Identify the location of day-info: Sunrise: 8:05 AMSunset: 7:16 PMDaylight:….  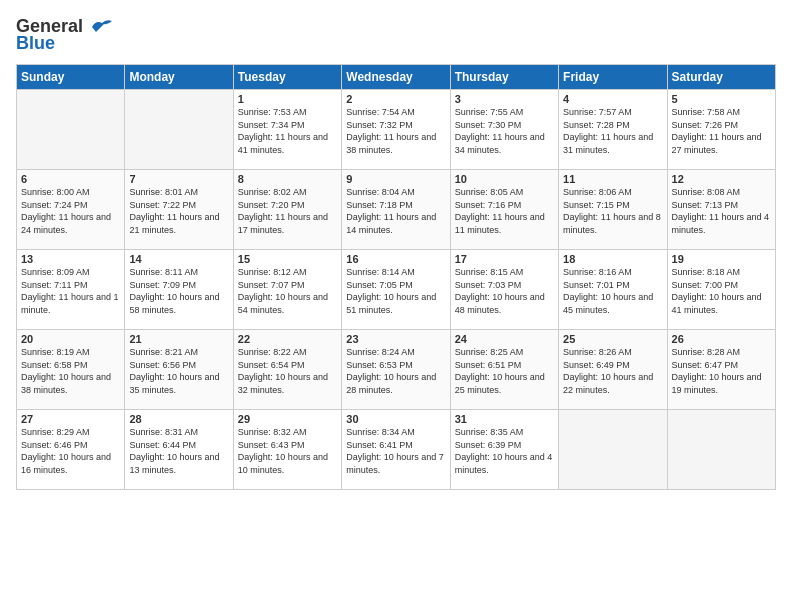
(504, 211).